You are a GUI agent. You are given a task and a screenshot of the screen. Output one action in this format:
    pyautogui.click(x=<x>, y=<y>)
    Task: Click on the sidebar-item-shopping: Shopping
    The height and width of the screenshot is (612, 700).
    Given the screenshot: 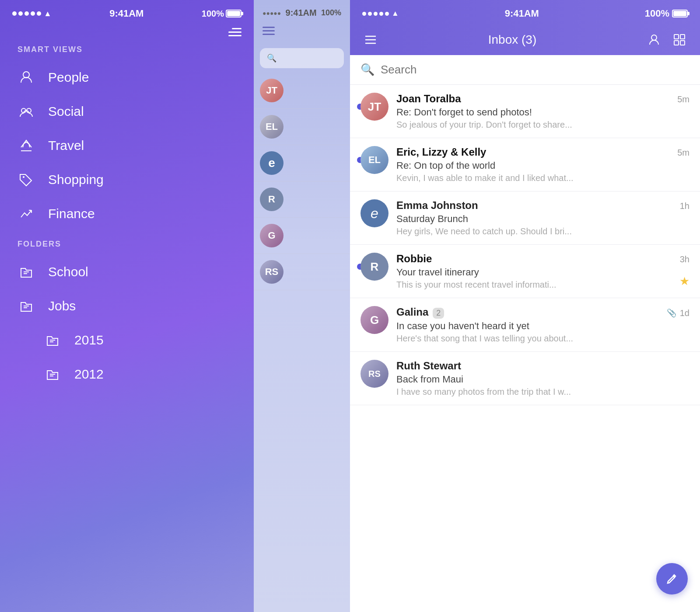 What is the action you would take?
    pyautogui.click(x=127, y=180)
    